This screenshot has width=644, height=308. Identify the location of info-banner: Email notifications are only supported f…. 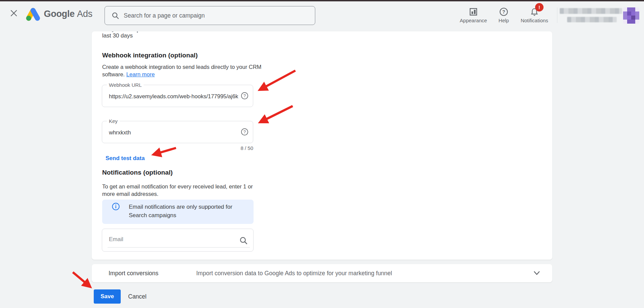
(178, 212).